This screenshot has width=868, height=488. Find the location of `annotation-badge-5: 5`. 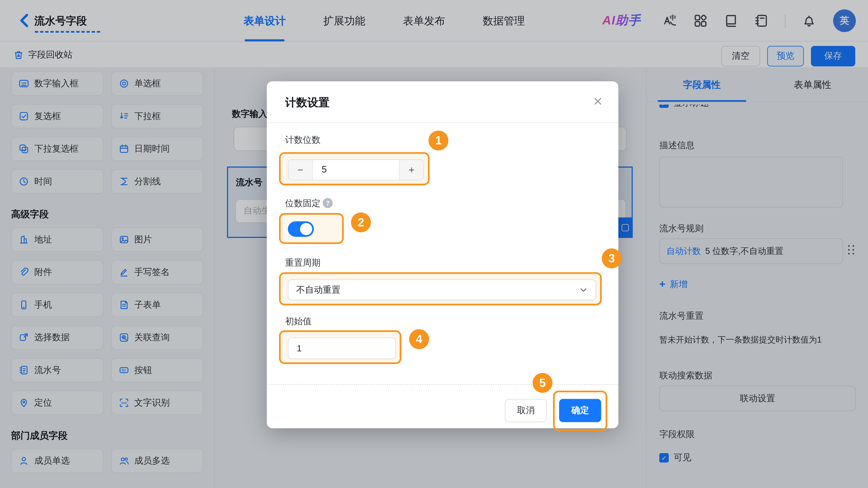

annotation-badge-5: 5 is located at coordinates (542, 383).